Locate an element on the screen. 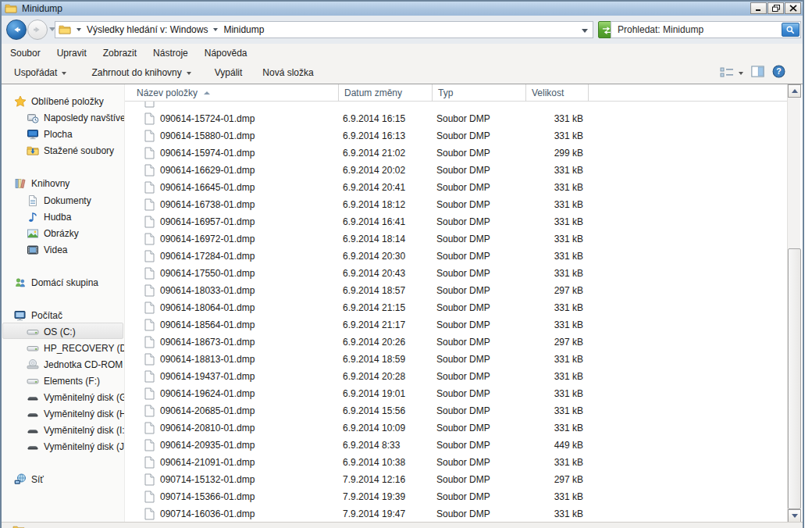 This screenshot has width=812, height=528. sidebar-item-documents: Dokumenty is located at coordinates (76, 201).